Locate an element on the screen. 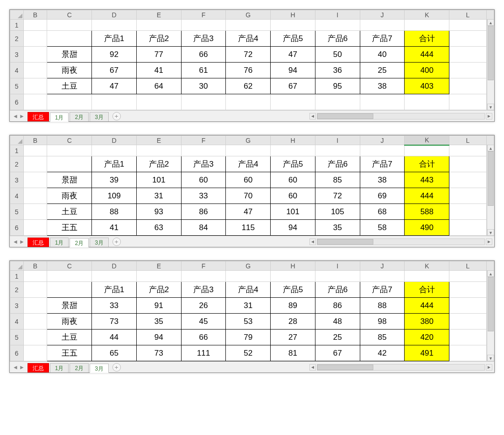  cell-L4 is located at coordinates (468, 196).